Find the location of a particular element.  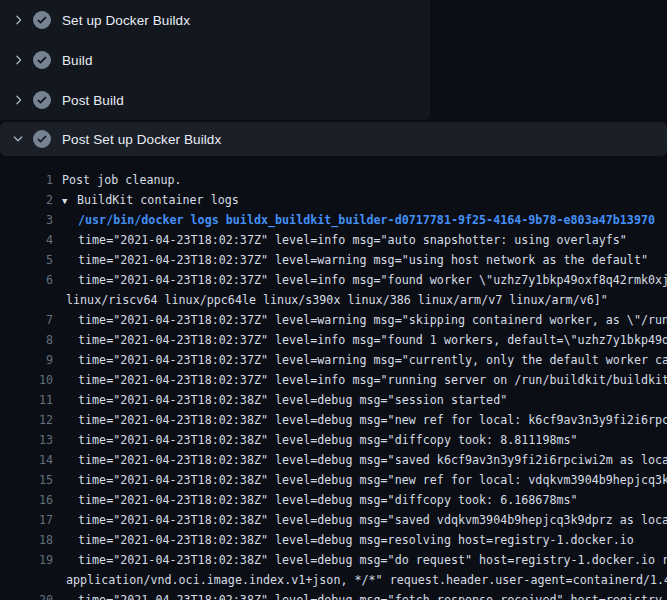

steps-list: Set up Docker Buildx Build Post Build is located at coordinates (215, 60).